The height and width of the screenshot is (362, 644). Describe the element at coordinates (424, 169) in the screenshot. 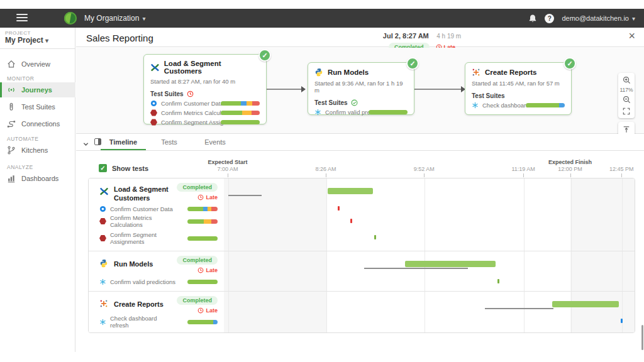

I see `axis-tick-label: 9:52 AM` at that location.